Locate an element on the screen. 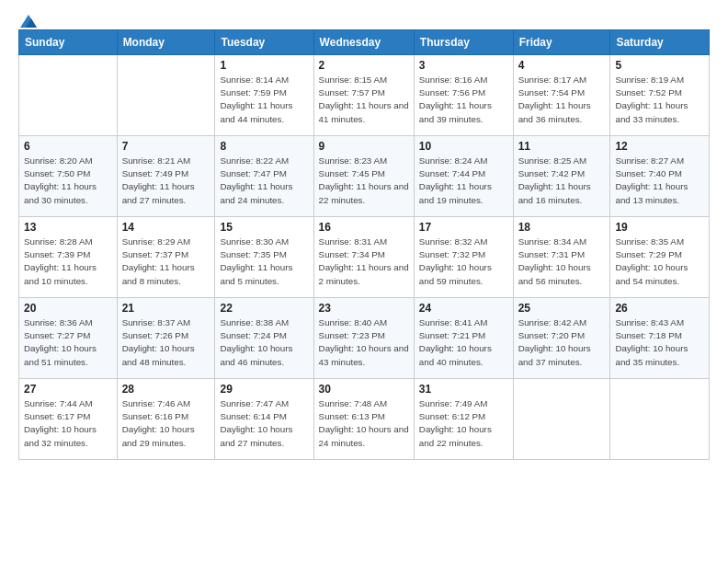 The height and width of the screenshot is (563, 728). day-info: Sunrise: 7:44 AM Sunset: 6:17 PM Dayligh… is located at coordinates (68, 423).